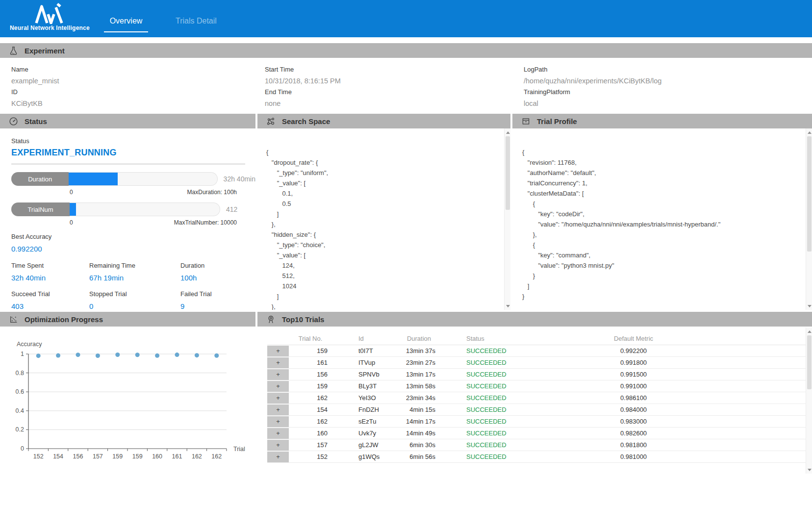 The height and width of the screenshot is (505, 812). I want to click on trial-profile-scrollbar, so click(809, 219).